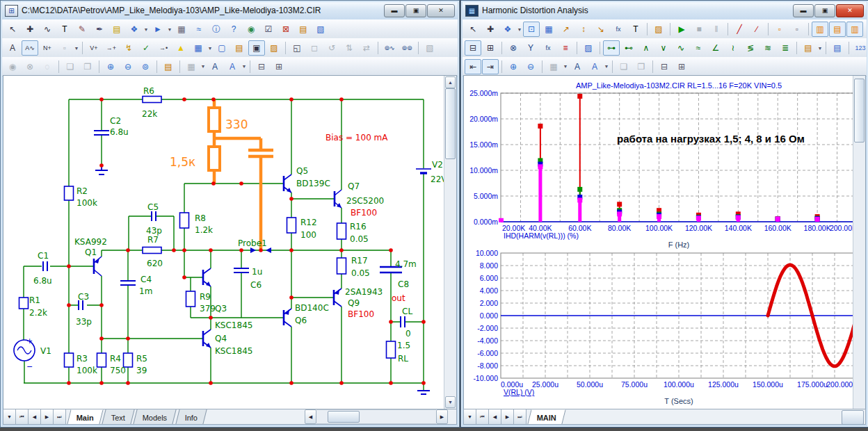  What do you see at coordinates (303, 29) in the screenshot?
I see `stripes-icon: ▤` at bounding box center [303, 29].